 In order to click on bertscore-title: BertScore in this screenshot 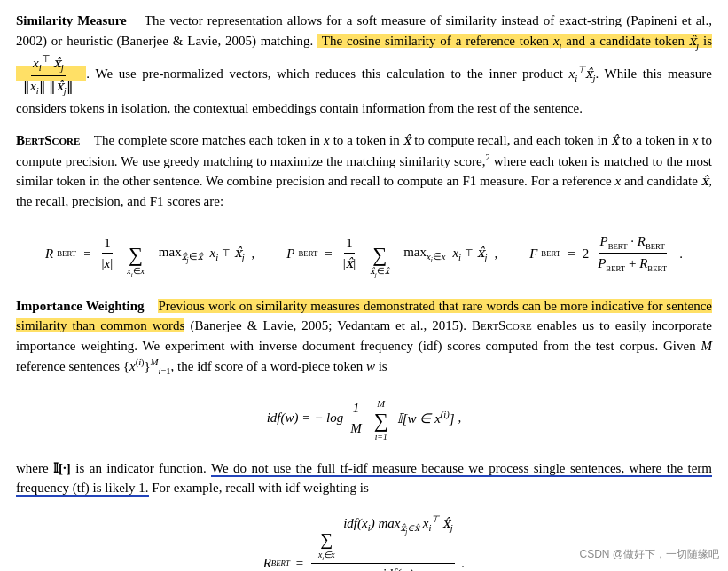, I will do `click(48, 140)`.